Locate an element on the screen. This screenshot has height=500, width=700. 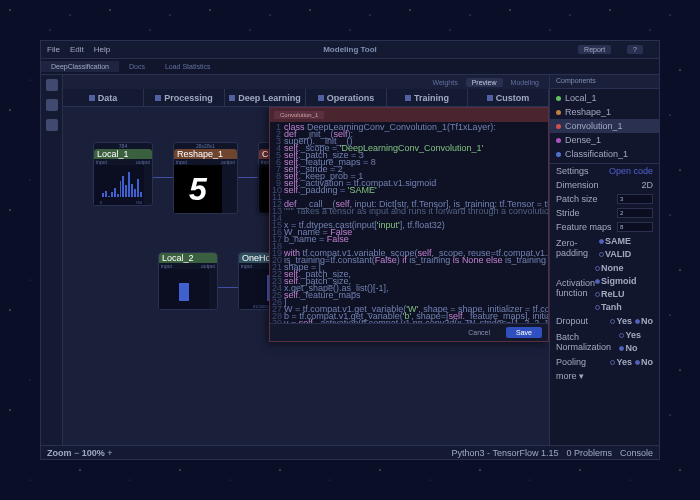
properties-panel: Components Local_1Reshape_1Convolution_1… is located at coordinates (604, 260).